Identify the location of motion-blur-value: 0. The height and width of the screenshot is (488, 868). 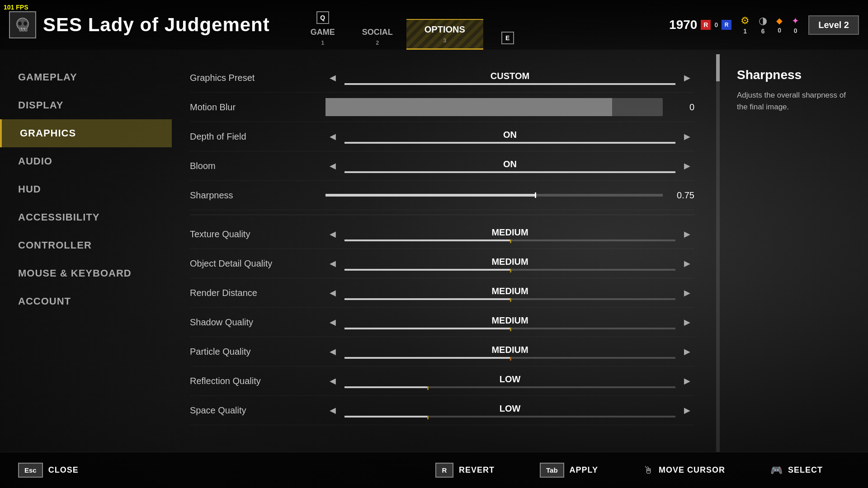
(681, 108).